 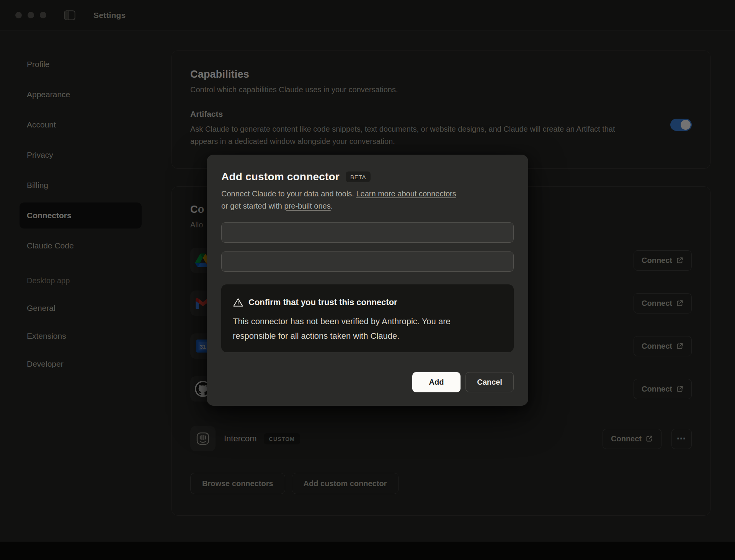 What do you see at coordinates (358, 177) in the screenshot?
I see `beta-badge: BETA` at bounding box center [358, 177].